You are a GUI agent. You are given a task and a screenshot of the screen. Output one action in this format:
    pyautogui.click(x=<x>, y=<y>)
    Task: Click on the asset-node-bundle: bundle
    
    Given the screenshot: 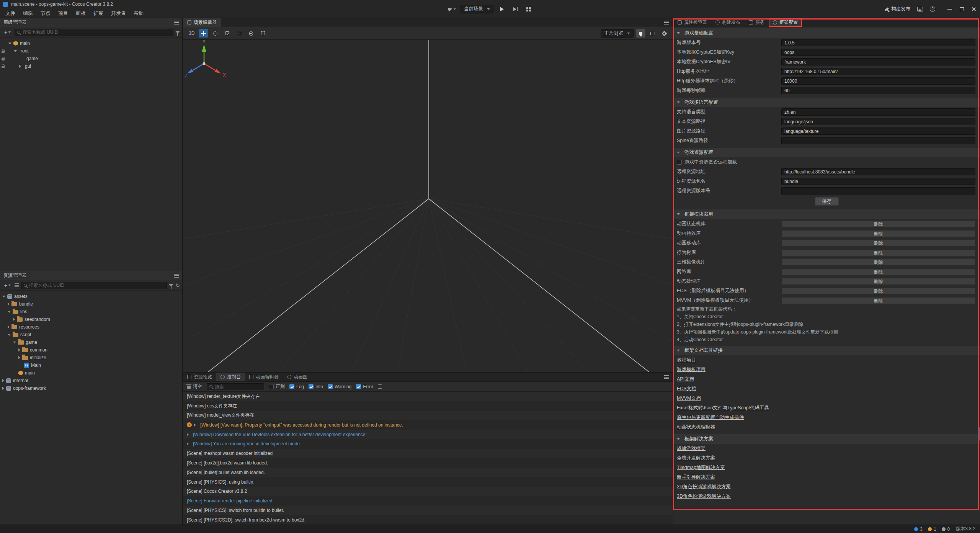 What is the action you would take?
    pyautogui.click(x=91, y=304)
    